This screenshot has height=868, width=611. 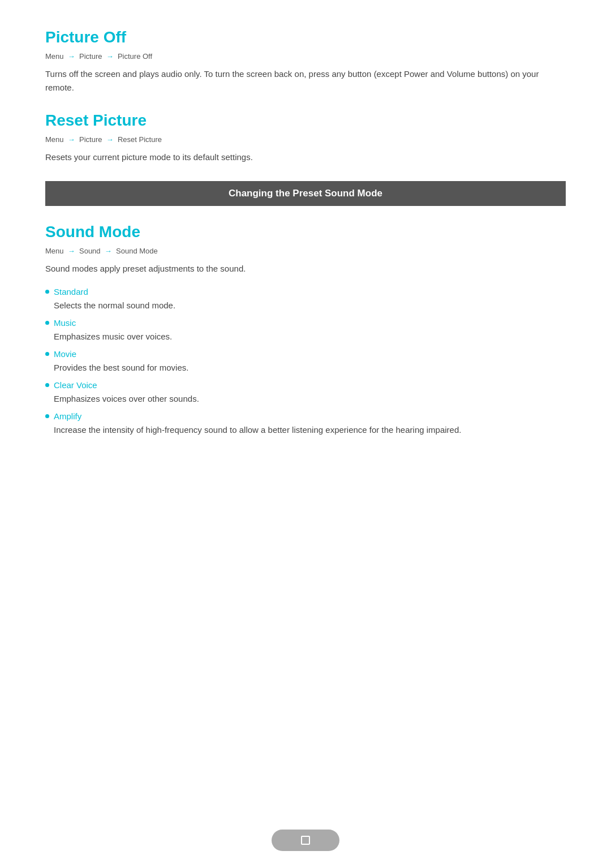 I want to click on bullet-desc-clear-voice: Emphasizes voices over other sounds., so click(x=310, y=399).